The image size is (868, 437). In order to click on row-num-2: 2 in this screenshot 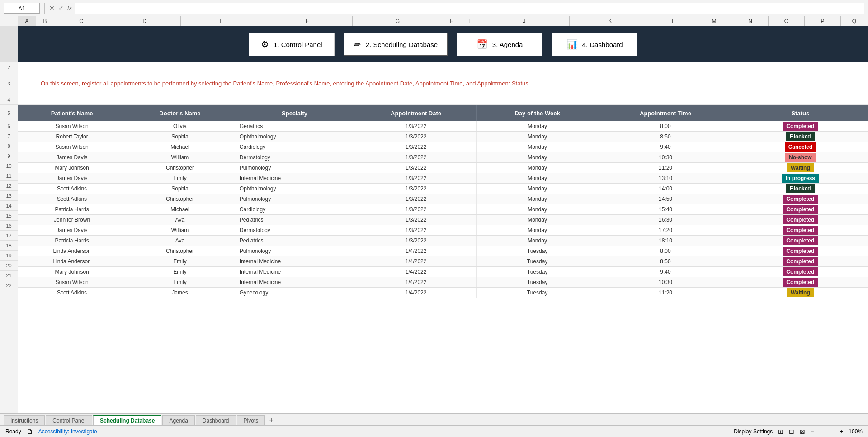, I will do `click(9, 67)`.